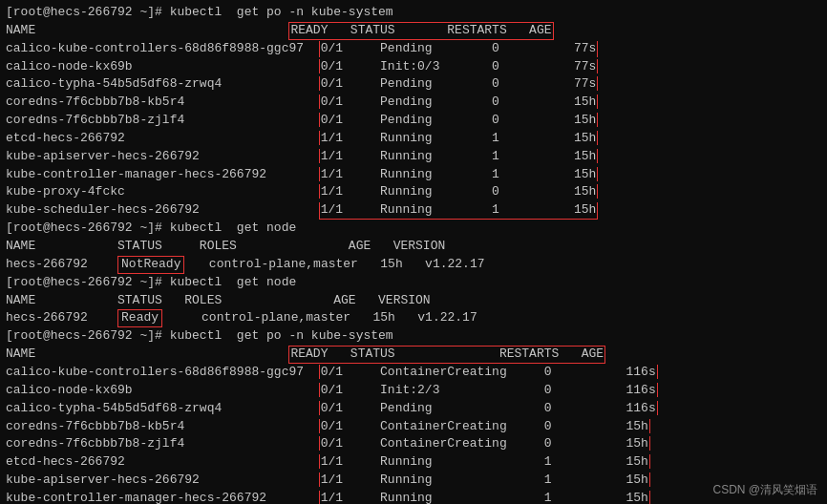  What do you see at coordinates (200, 11) in the screenshot?
I see `prompt-1: [root@hecs-266792 ~]# kubectl get po -n …` at bounding box center [200, 11].